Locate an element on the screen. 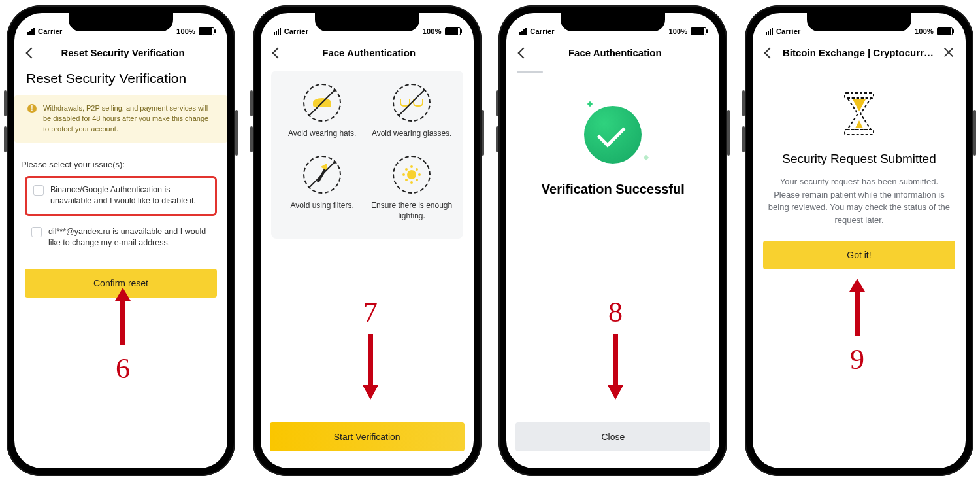 The height and width of the screenshot is (482, 980). tip-lighting: Ensure there is enough lighting. is located at coordinates (412, 188).